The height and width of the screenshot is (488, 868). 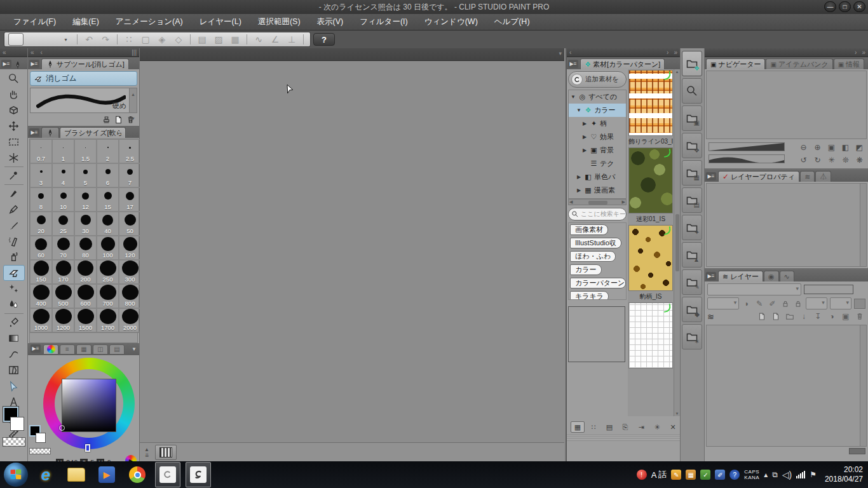 What do you see at coordinates (41, 272) in the screenshot?
I see `brush-size-cell: 150` at bounding box center [41, 272].